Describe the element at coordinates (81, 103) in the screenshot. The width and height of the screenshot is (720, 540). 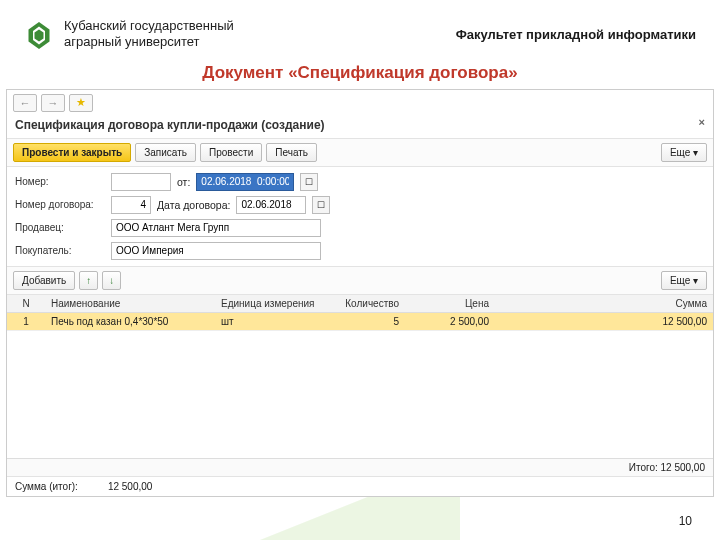
I see `favorite-button: ★` at that location.